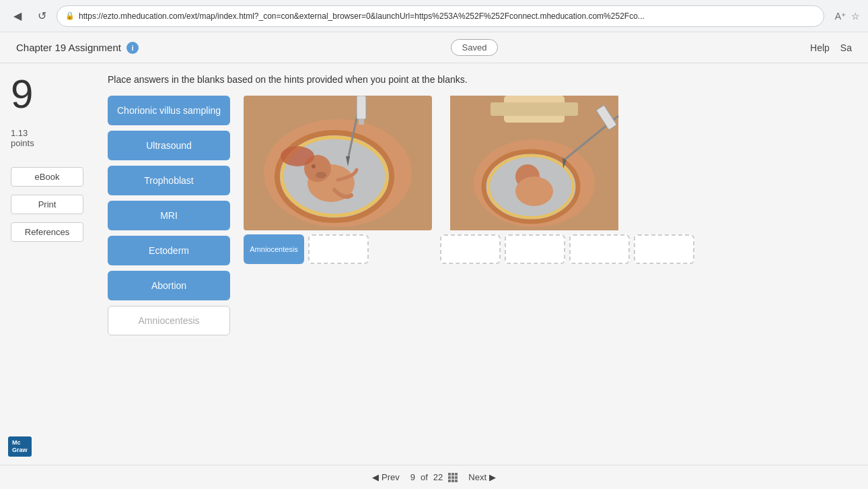  I want to click on drop-zone-r3, so click(600, 249).